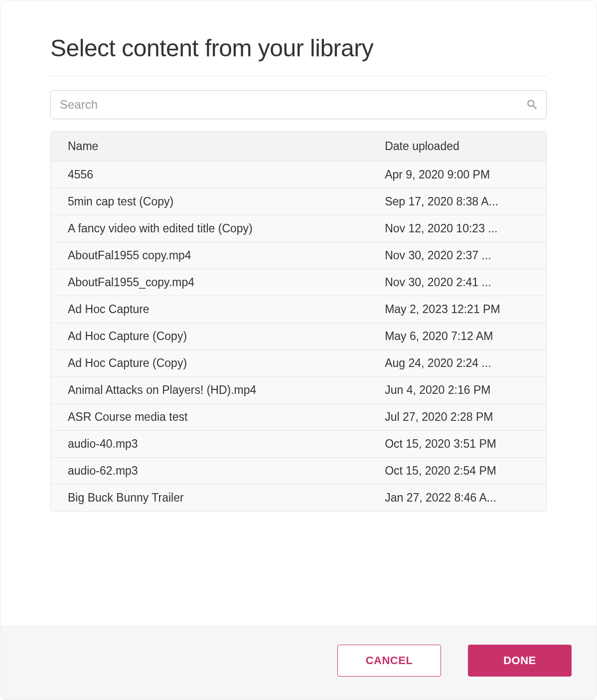  I want to click on cell-name: ASR Course media test, so click(209, 417).